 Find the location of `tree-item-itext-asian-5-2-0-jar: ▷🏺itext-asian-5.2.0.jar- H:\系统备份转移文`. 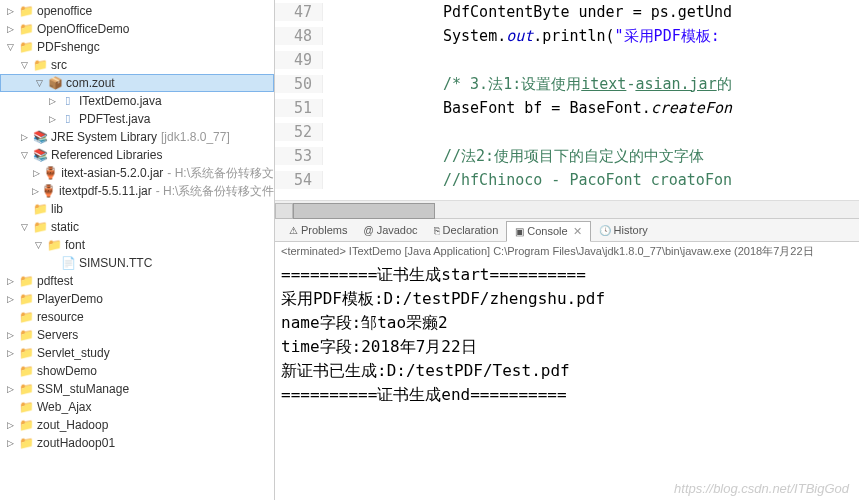

tree-item-itext-asian-5-2-0-jar: ▷🏺itext-asian-5.2.0.jar- H:\系统备份转移文 is located at coordinates (137, 173).